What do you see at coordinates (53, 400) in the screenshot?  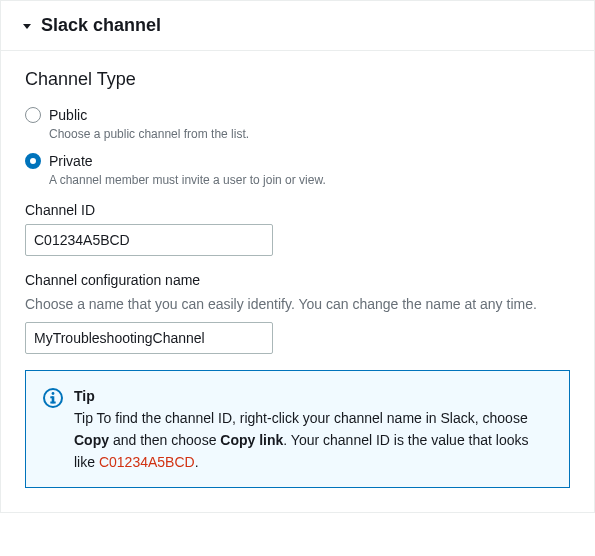 I see `info-icon` at bounding box center [53, 400].